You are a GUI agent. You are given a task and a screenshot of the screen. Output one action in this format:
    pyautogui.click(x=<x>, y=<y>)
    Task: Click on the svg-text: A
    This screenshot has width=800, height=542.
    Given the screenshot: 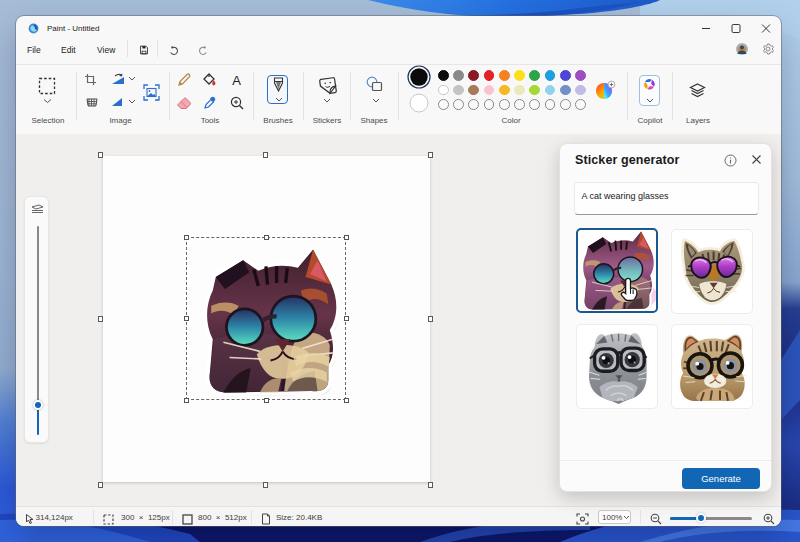 What is the action you would take?
    pyautogui.click(x=236, y=80)
    